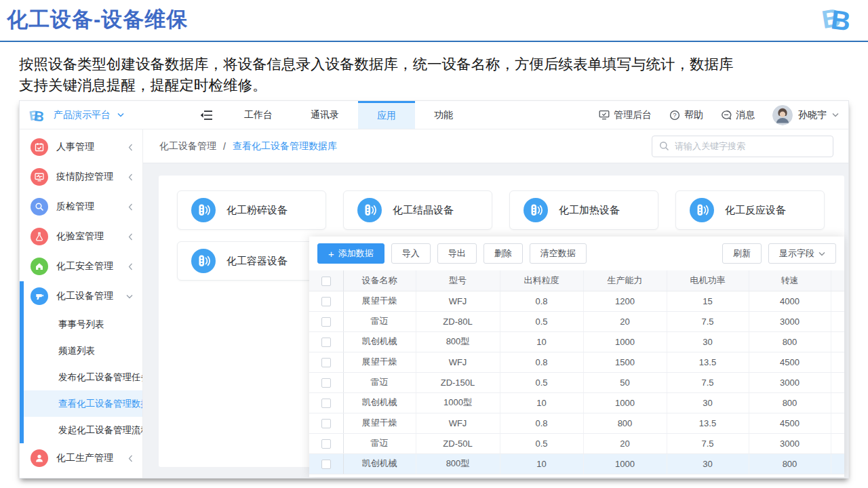 The height and width of the screenshot is (488, 868). What do you see at coordinates (252, 210) in the screenshot?
I see `category-card-1: 化工粉碎设备` at bounding box center [252, 210].